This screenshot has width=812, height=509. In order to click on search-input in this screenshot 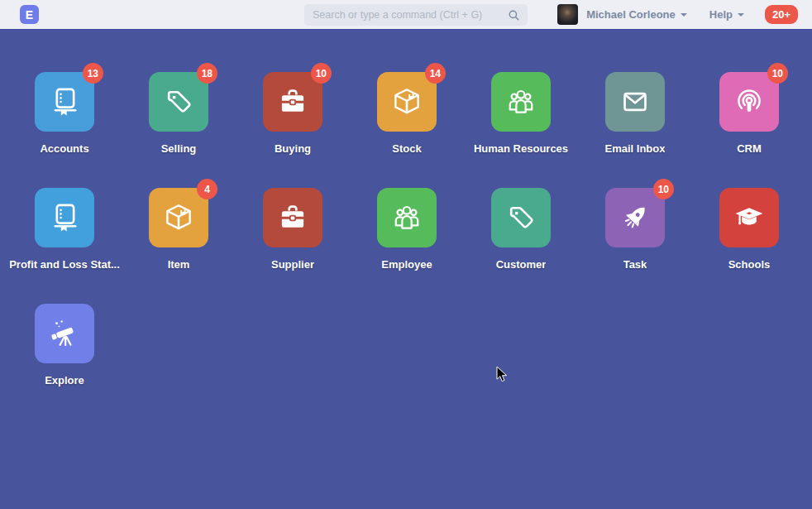, I will do `click(406, 15)`.